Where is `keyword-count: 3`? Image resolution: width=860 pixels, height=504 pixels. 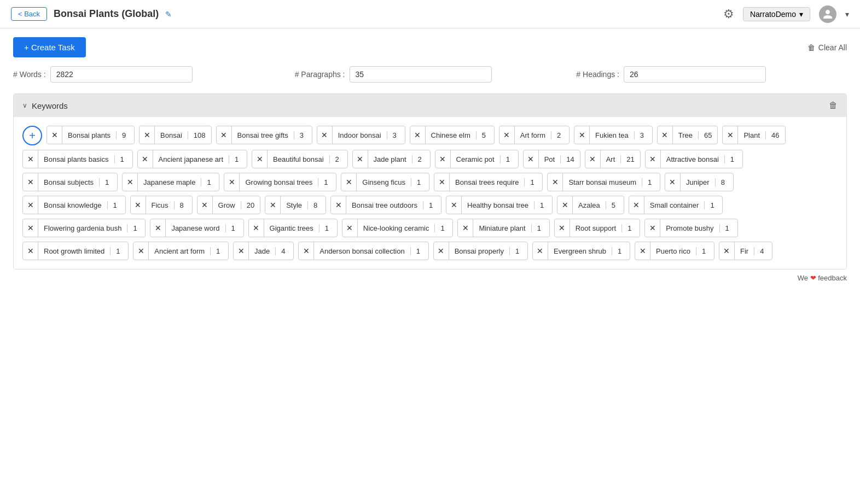
keyword-count: 3 is located at coordinates (303, 136).